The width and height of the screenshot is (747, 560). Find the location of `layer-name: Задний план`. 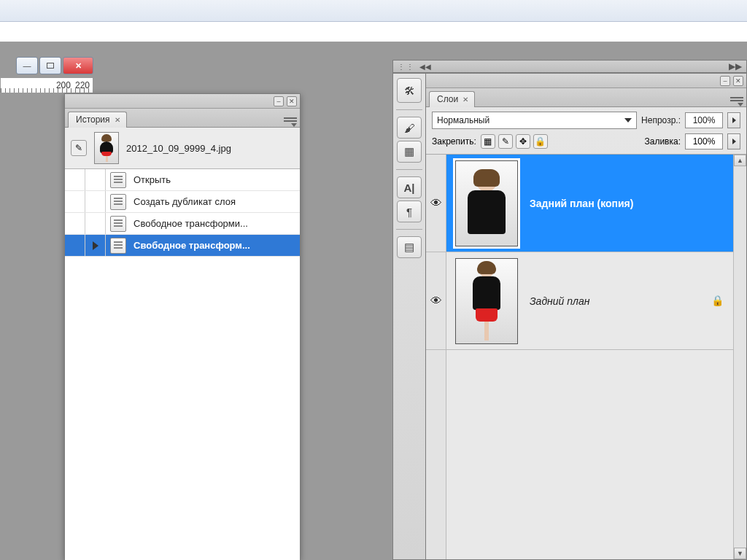

layer-name: Задний план is located at coordinates (614, 301).